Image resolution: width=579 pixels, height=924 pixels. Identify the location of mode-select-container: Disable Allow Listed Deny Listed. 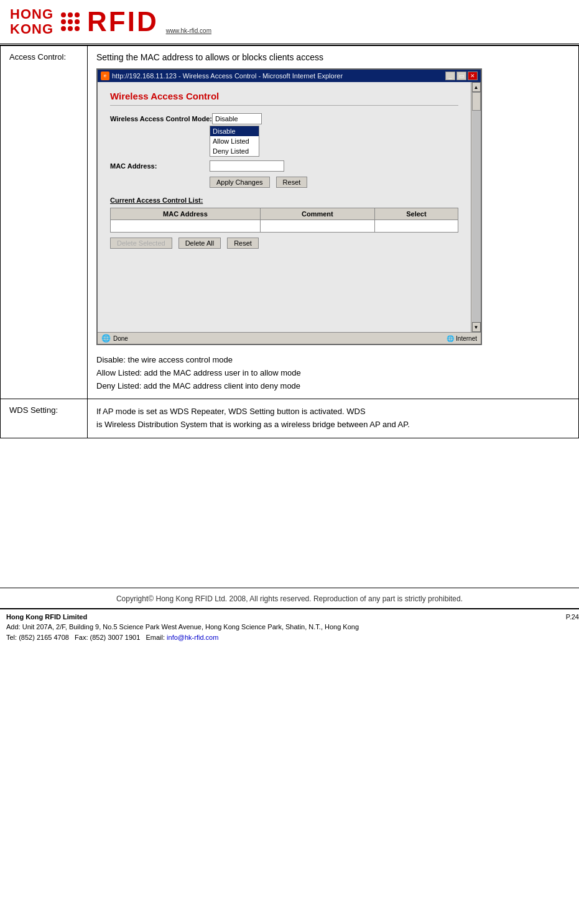
(237, 119).